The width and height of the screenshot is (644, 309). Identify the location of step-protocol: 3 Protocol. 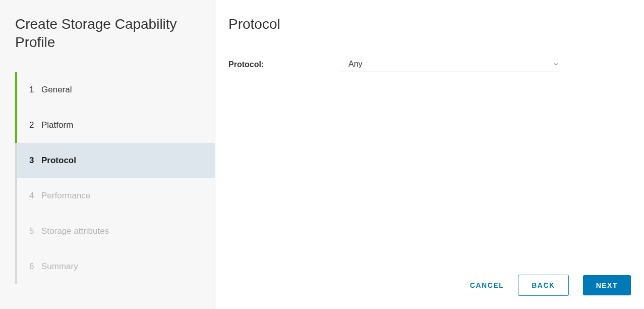
(115, 161).